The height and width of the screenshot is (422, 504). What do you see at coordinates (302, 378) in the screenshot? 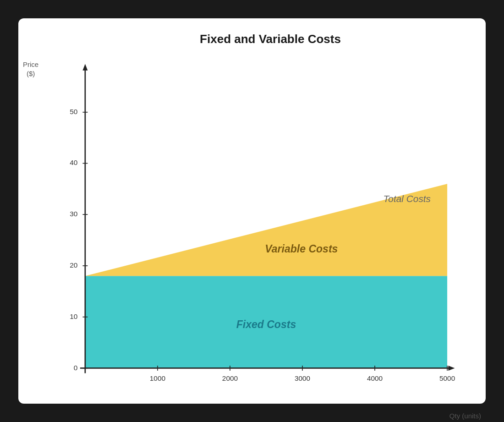
I see `x-label-3000: 3000` at bounding box center [302, 378].